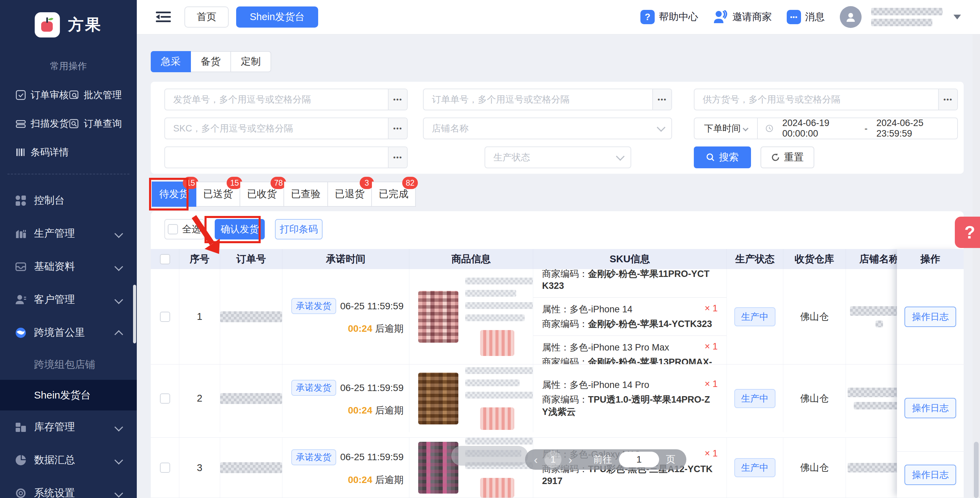  What do you see at coordinates (398, 157) in the screenshot?
I see `logistics-no-more-button: •••` at bounding box center [398, 157].